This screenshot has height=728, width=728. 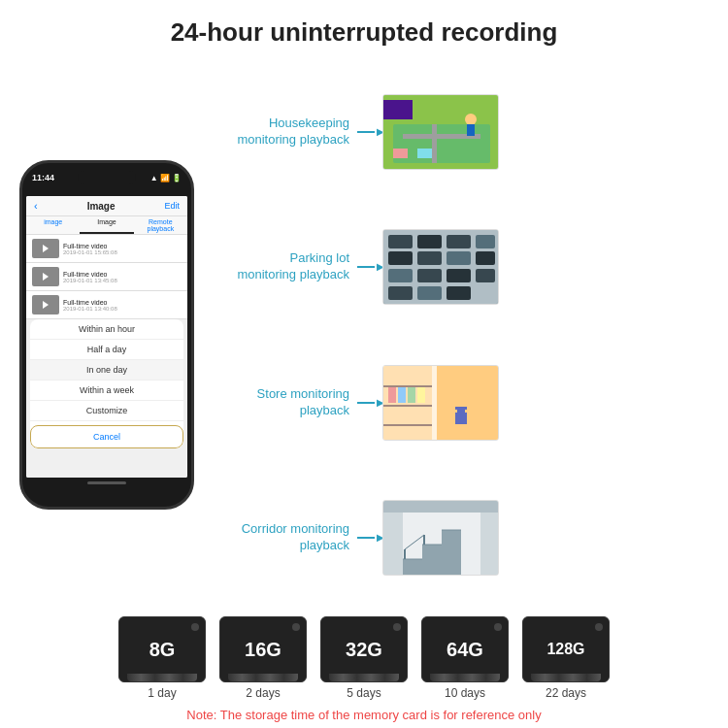 I want to click on sd-card-item-16g: 16G 2 days, so click(x=263, y=658).